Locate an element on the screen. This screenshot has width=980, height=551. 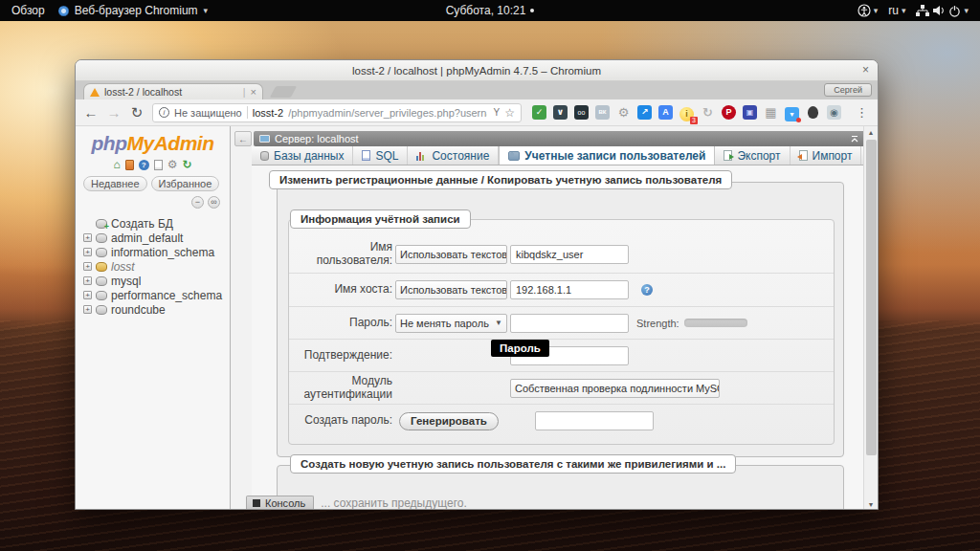
hostname-type-select: Использовать текстов ▼ is located at coordinates (452, 290).